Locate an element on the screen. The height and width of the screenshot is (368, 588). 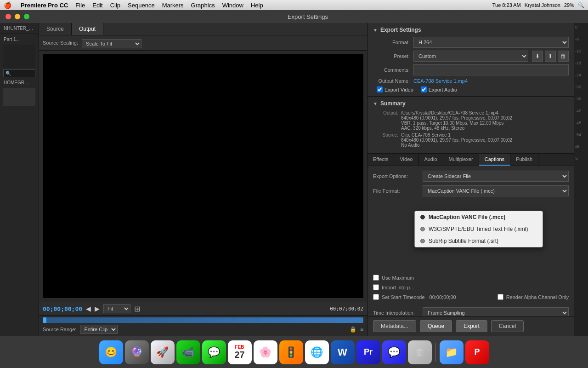
dock-vlc: 🚦 is located at coordinates (291, 352).